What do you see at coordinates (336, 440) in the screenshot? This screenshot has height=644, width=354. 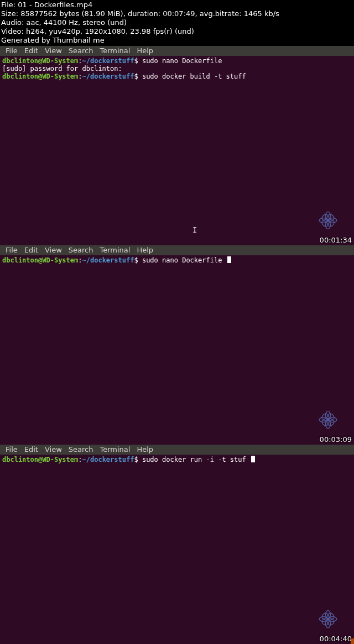 I see `frame-timestamp: 00:03:09` at bounding box center [336, 440].